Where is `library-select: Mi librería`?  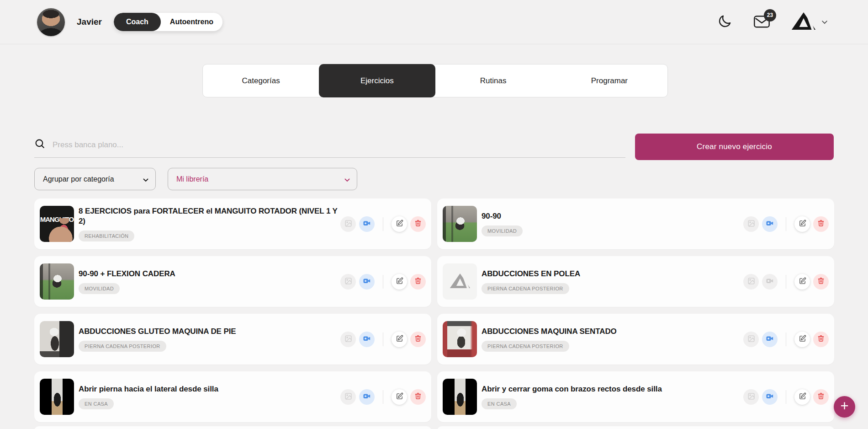 library-select: Mi librería is located at coordinates (262, 179).